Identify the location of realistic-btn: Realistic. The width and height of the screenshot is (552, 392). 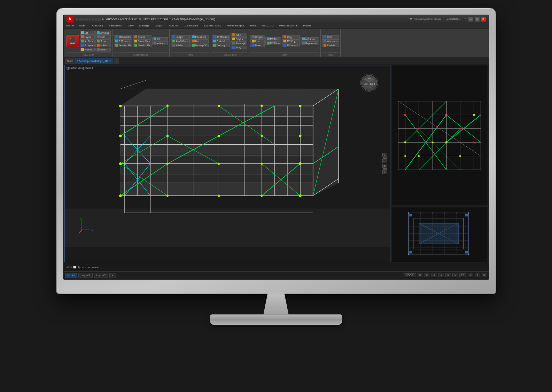
(331, 45).